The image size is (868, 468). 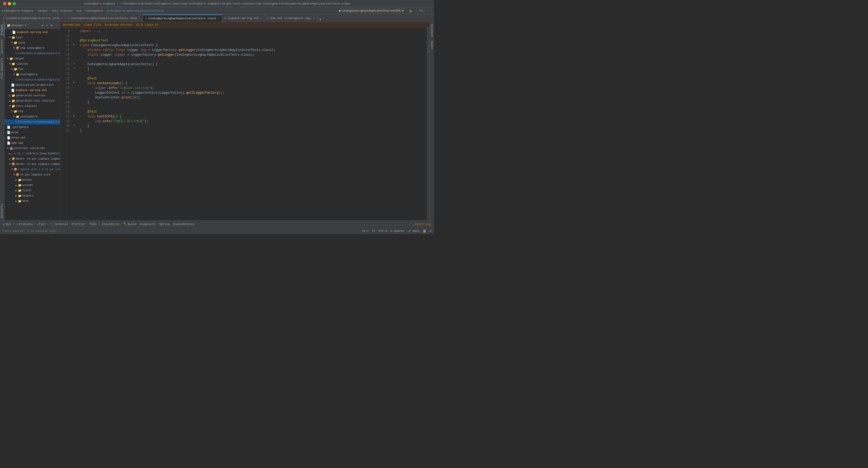 I want to click on tree-item-logback-app: C CodingmoreLogbackApplication, so click(x=32, y=80).